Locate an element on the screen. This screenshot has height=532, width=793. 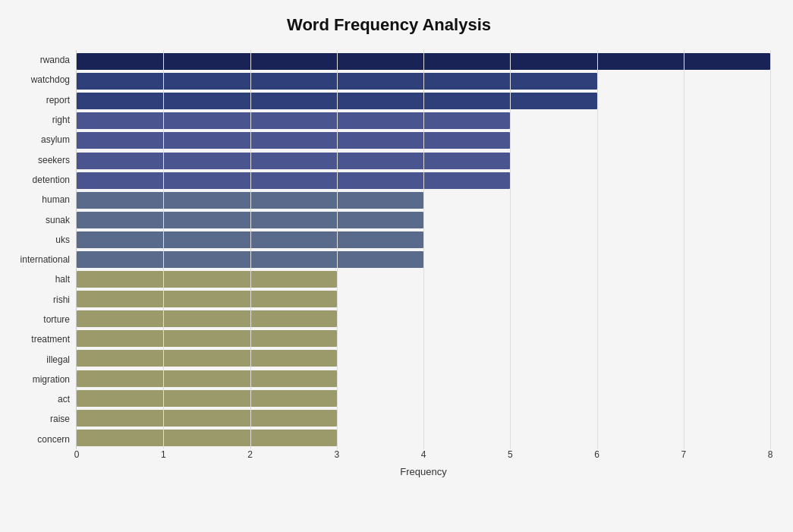
y-axis: rwandawatchdogreportrightasylumseekersde… is located at coordinates (42, 250).